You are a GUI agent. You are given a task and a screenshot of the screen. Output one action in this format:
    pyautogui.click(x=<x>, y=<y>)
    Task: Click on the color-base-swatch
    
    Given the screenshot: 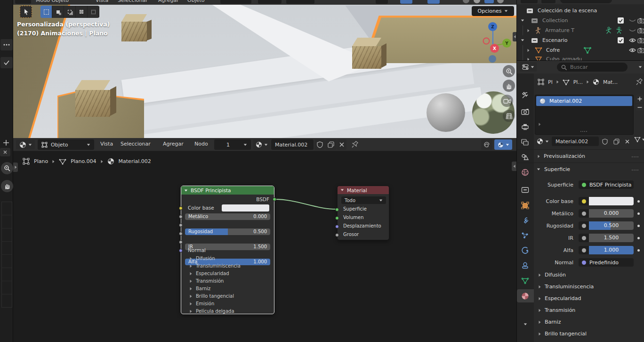 What is the action you would take?
    pyautogui.click(x=611, y=201)
    